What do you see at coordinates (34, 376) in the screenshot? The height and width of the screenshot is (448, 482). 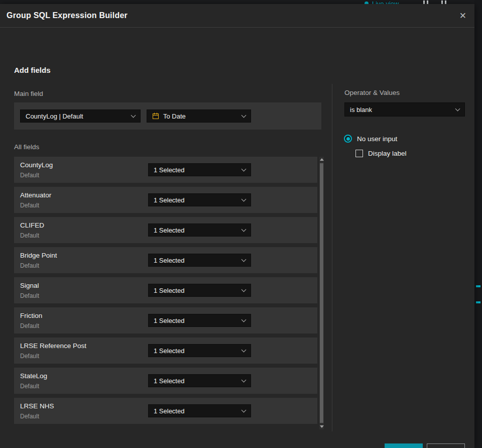 I see `field-name: StateLog` at bounding box center [34, 376].